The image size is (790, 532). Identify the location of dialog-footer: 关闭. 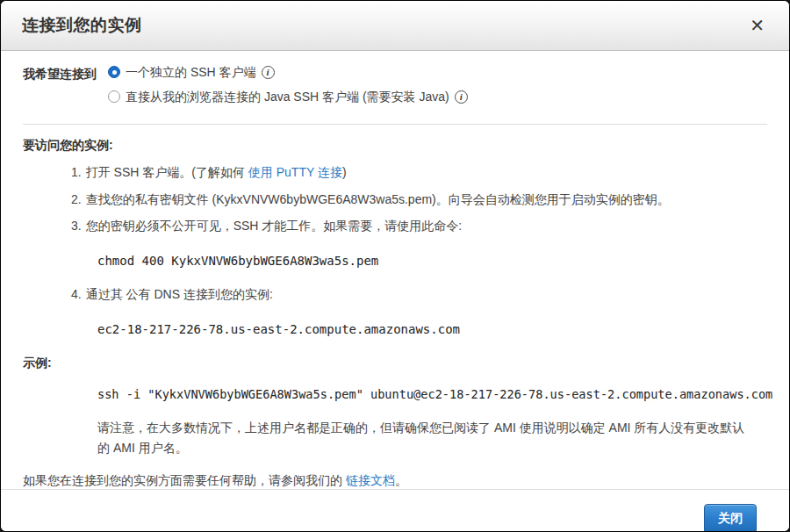
(395, 511).